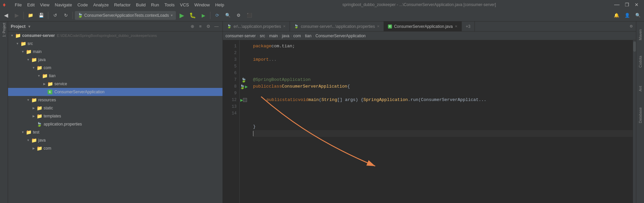 The height and width of the screenshot is (203, 644). I want to click on project-tab-vertical: 1: Project, so click(4, 30).